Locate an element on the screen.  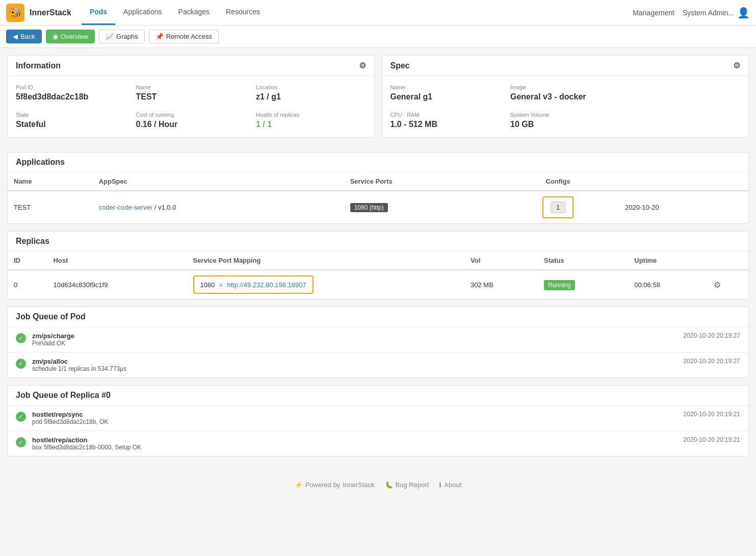
job-title: hostlet/rep/sync is located at coordinates (358, 414).